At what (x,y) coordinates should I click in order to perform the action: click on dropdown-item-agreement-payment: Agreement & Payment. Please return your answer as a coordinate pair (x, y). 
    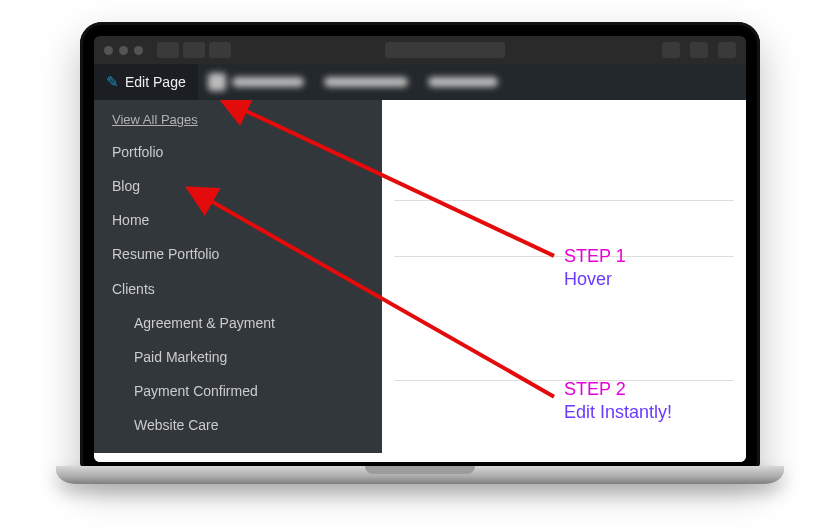
    Looking at the image, I should click on (238, 323).